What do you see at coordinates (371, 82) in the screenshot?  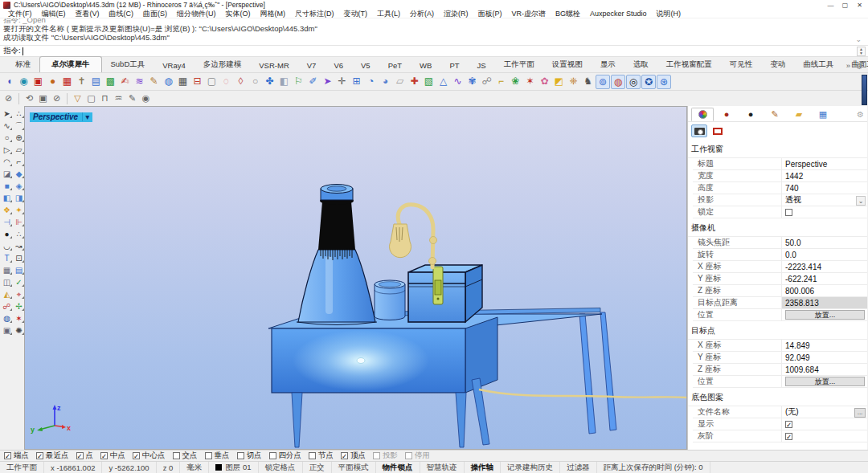 I see `toolbar-icon: ◔` at bounding box center [371, 82].